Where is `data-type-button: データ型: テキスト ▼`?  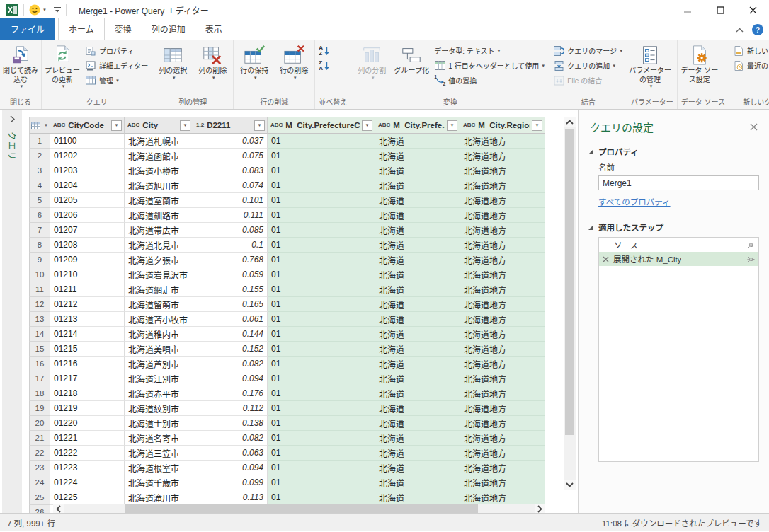
data-type-button: データ型: テキスト ▼ is located at coordinates (490, 51).